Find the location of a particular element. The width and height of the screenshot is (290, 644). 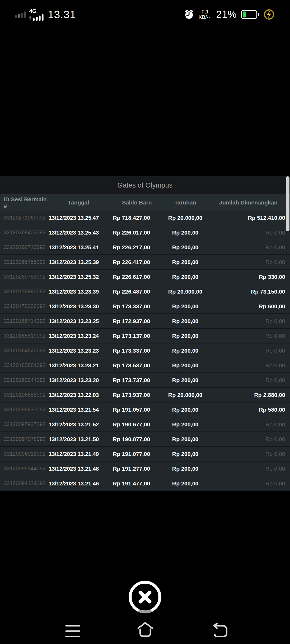

column-header-session-id: ID Sesi Bermain # is located at coordinates (24, 203).